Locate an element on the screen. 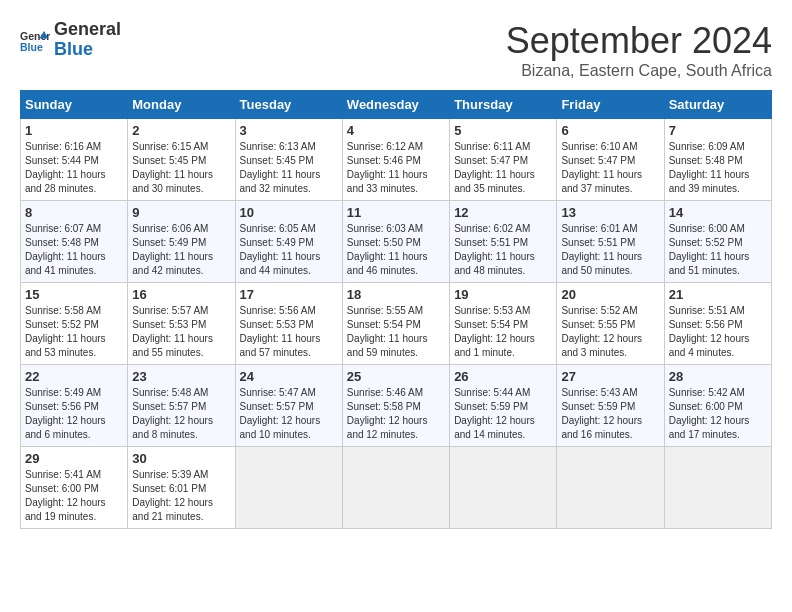 The image size is (792, 612). day-info: Sunrise: 5:56 AM Sunset: 5:53 PM Dayligh… is located at coordinates (289, 332).